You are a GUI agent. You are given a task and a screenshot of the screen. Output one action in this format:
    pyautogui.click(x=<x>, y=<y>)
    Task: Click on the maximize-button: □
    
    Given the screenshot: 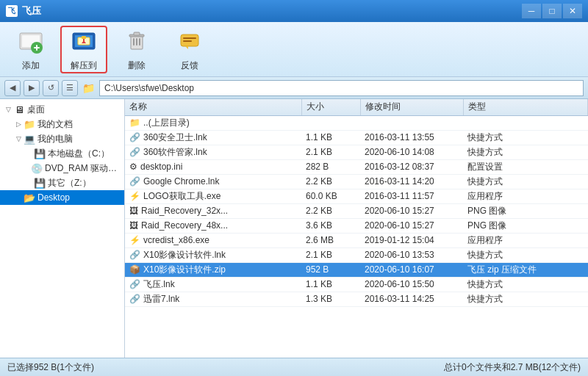 What is the action you would take?
    pyautogui.click(x=552, y=11)
    